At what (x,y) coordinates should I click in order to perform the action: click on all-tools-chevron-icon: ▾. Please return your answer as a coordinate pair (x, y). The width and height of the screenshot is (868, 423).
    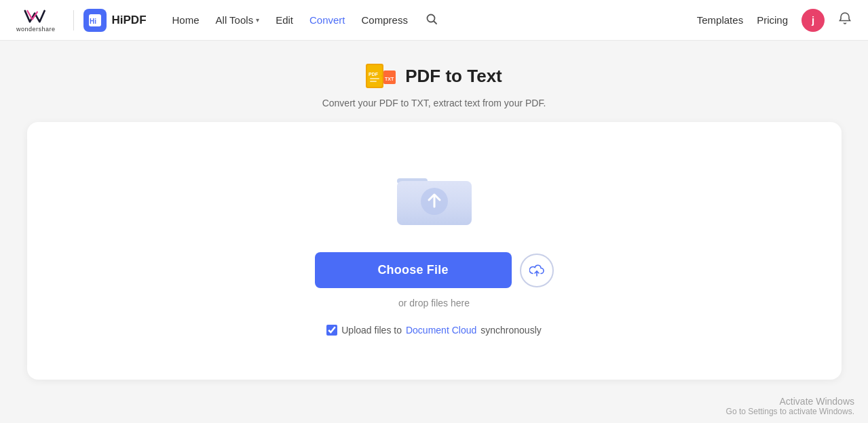
    Looking at the image, I should click on (258, 20).